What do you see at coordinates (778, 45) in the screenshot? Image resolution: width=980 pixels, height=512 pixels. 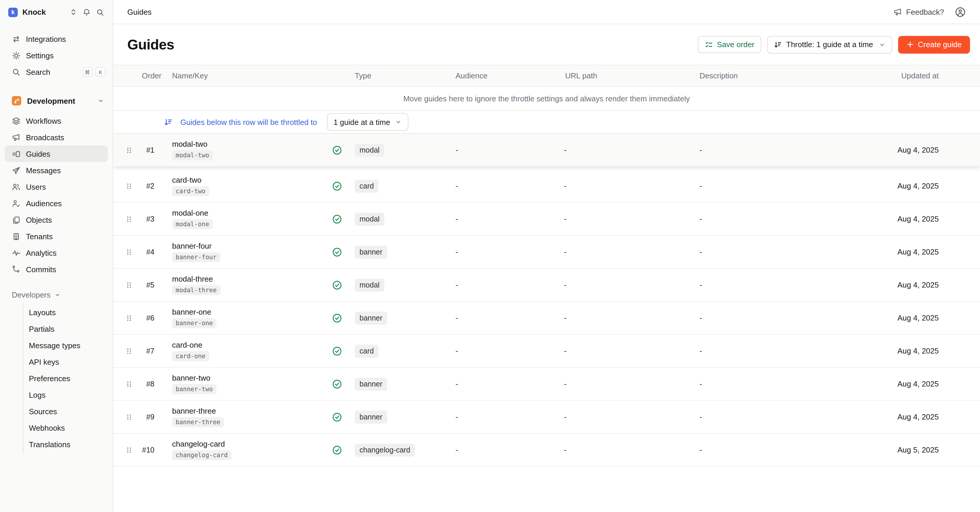 I see `sort-descending-icon` at bounding box center [778, 45].